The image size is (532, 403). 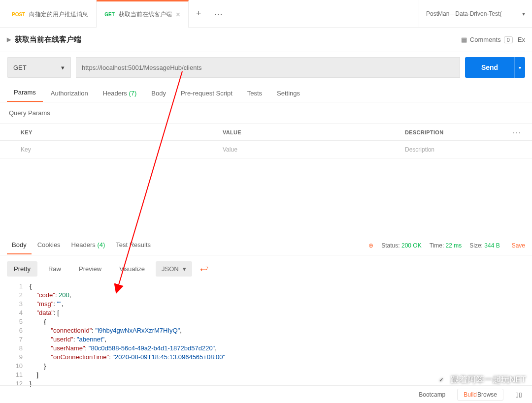 What do you see at coordinates (266, 394) in the screenshot?
I see `footer-bar: Bootcamp Build Browse ▯▯` at bounding box center [266, 394].